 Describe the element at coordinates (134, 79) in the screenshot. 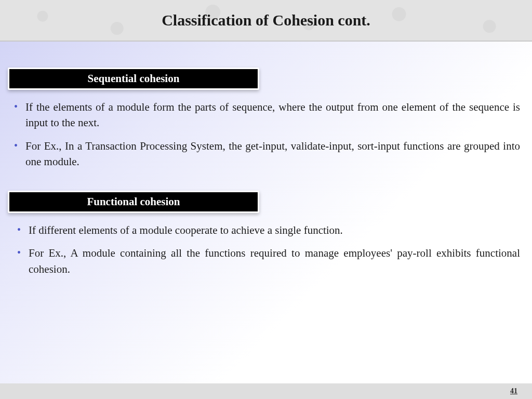

I see `section-heading: Sequential cohesion` at that location.